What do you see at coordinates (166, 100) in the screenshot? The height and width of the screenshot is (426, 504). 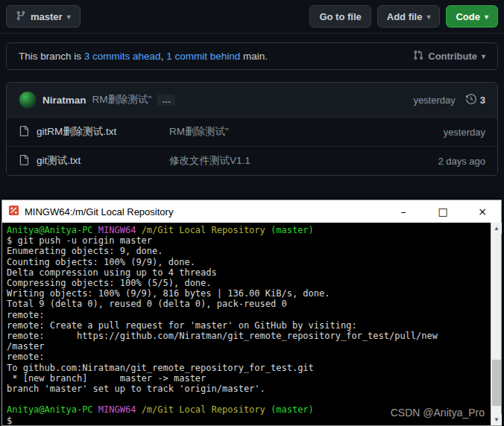 I see `commit-message-expand-button: …` at bounding box center [166, 100].